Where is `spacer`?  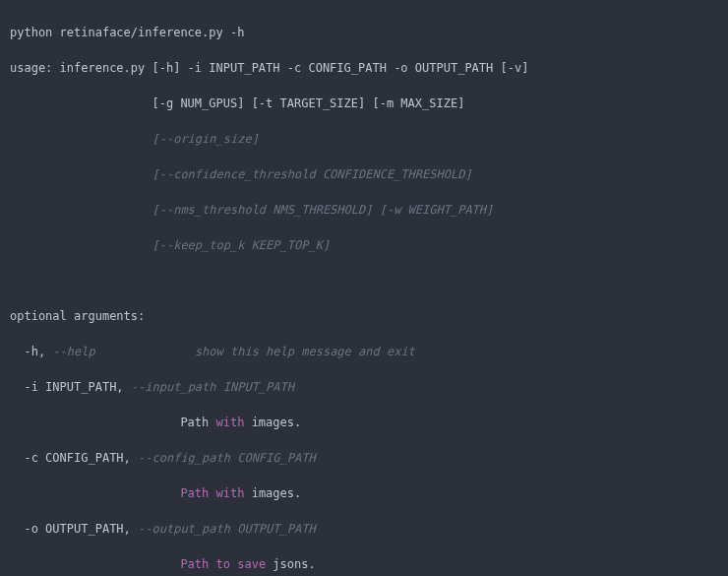
spacer is located at coordinates (146, 352).